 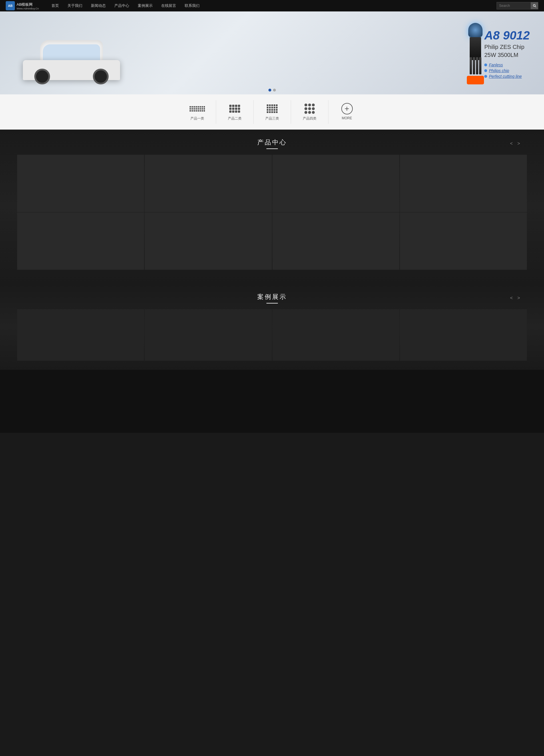 I want to click on logo: AB AB模板网 Www.AdminBuy.Cn, so click(x=22, y=6).